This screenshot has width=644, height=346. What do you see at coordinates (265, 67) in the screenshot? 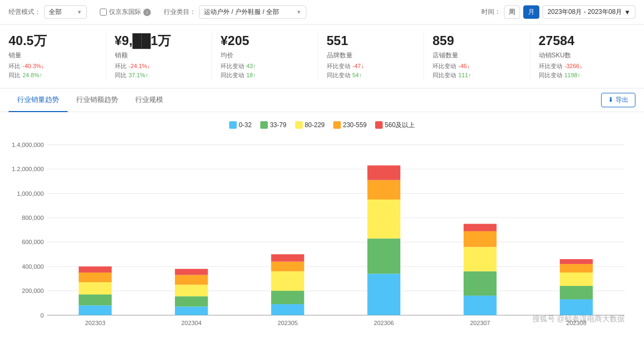
I see `stat-change-2-0: 环比变动43↑` at bounding box center [265, 67].